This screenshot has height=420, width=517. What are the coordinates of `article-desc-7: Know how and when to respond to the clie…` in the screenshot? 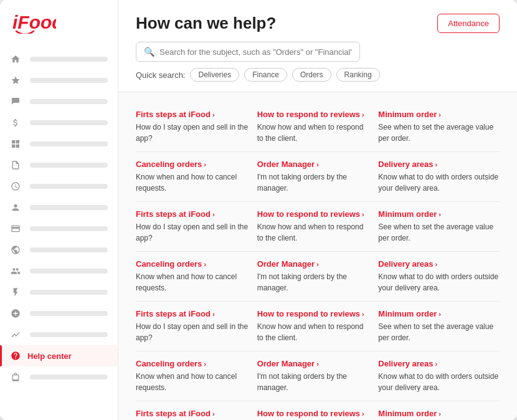 It's located at (314, 232).